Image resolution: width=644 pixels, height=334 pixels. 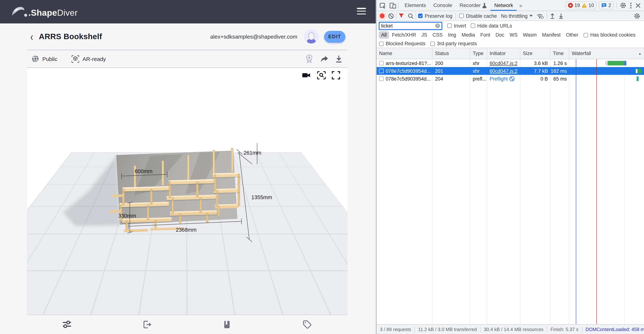 I want to click on more-tabs-chevrons: », so click(x=521, y=5).